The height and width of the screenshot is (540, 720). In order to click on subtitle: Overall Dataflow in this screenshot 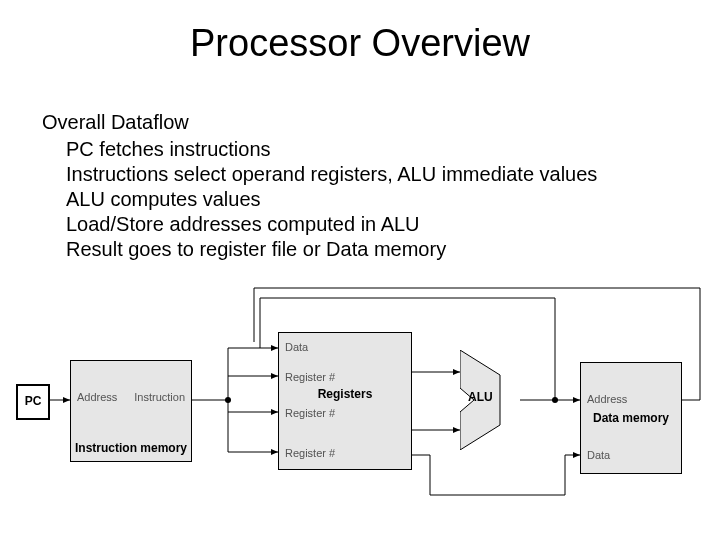, I will do `click(320, 122)`.